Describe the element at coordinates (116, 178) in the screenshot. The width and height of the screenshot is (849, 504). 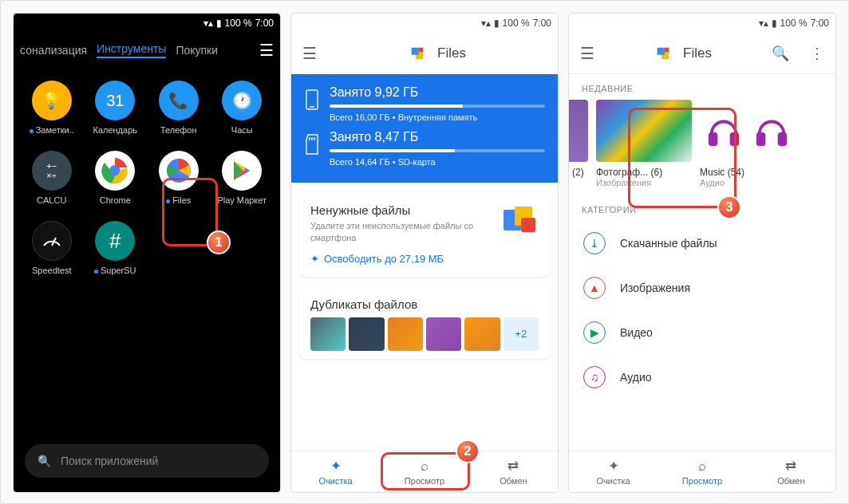
I see `app-chrome: Chrome` at that location.